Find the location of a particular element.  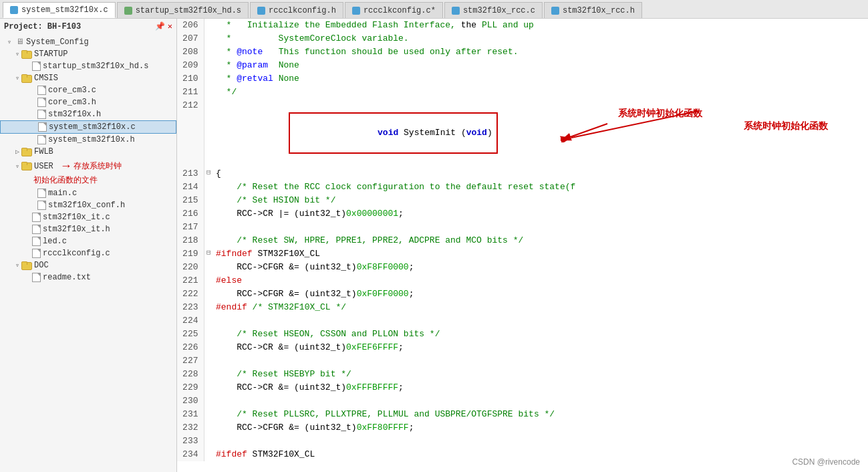

code-row-220: 220 RCC->CFGR &= (uint32_t)0xF8FF0000; is located at coordinates (523, 267).